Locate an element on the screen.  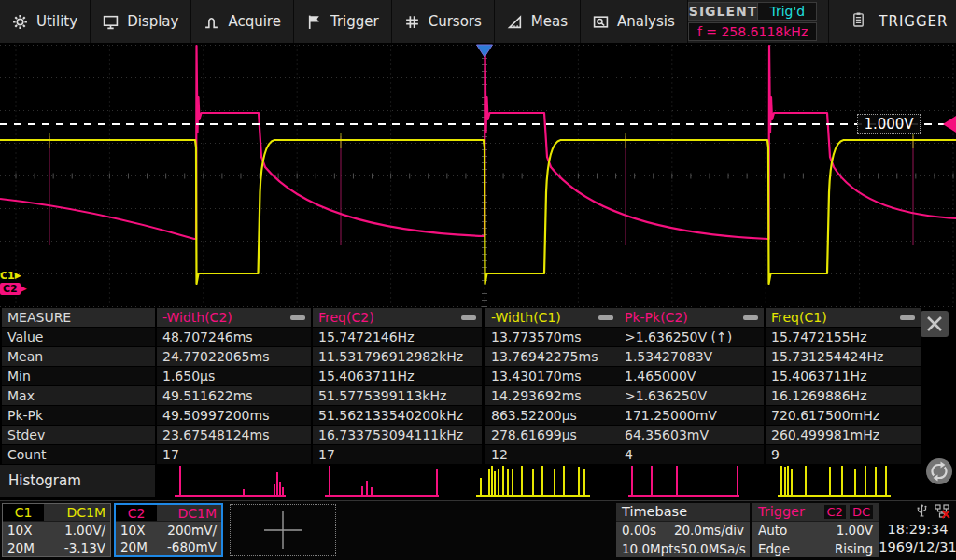
channel-name-badge: C1 is located at coordinates (23, 512).